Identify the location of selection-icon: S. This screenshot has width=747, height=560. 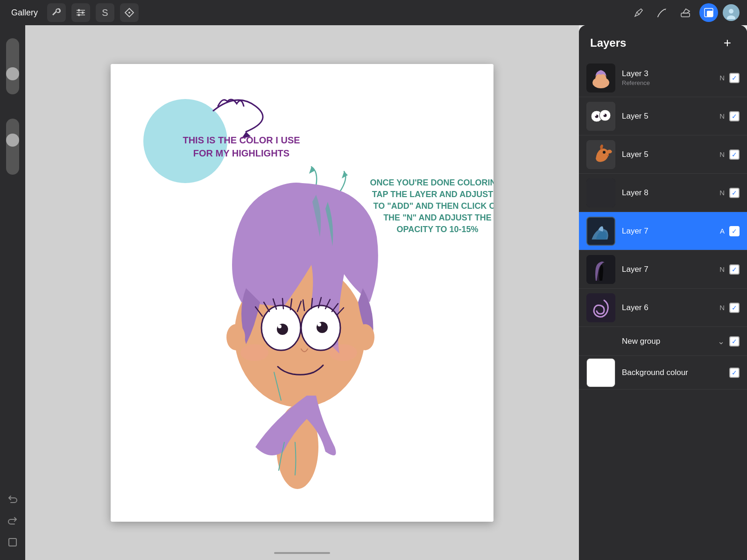
(105, 13).